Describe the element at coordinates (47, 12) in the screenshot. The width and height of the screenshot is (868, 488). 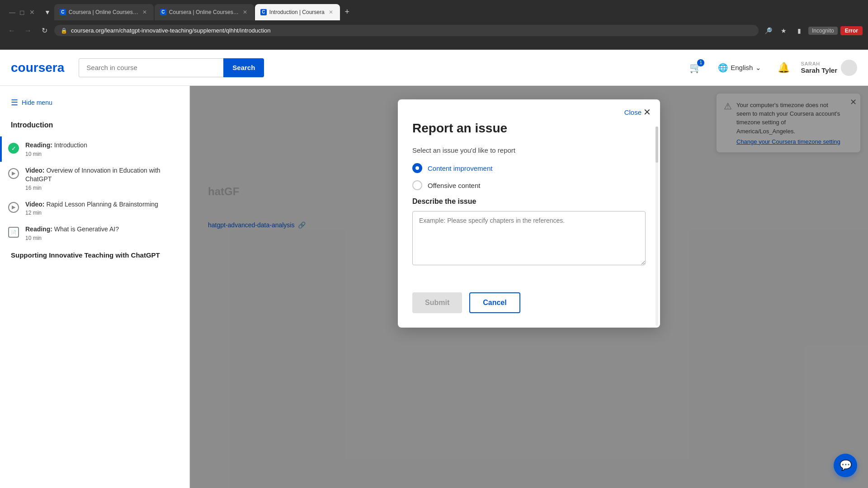
I see `tab-list-chevron: ▼` at that location.